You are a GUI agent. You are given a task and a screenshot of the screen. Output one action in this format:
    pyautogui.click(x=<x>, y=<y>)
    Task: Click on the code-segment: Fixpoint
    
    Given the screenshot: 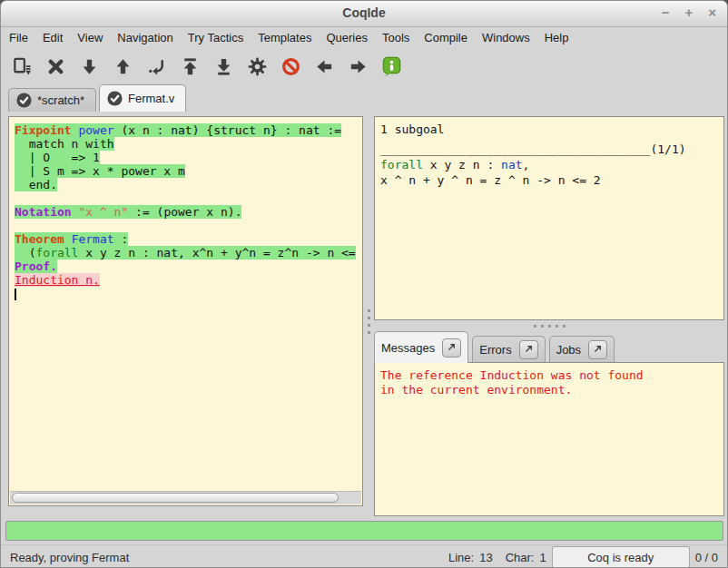 What is the action you would take?
    pyautogui.click(x=44, y=131)
    